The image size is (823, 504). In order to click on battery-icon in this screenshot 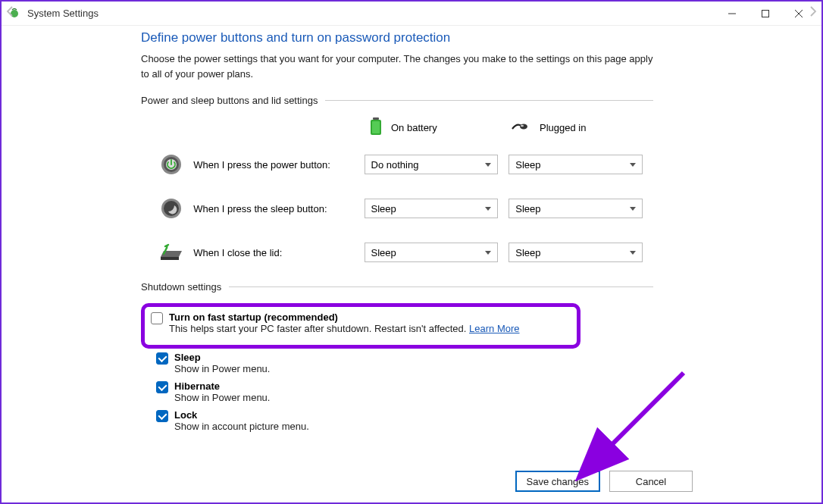, I will do `click(376, 127)`.